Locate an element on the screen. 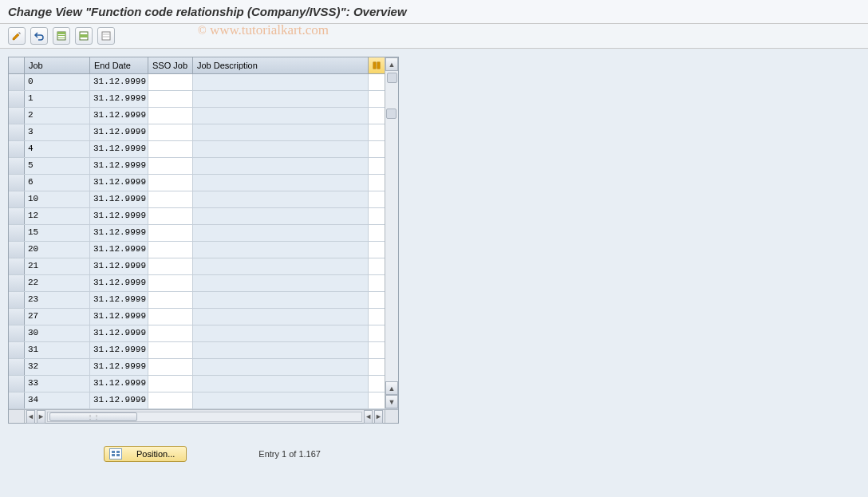  hscroll-track: ⋮⋮ is located at coordinates (204, 416).